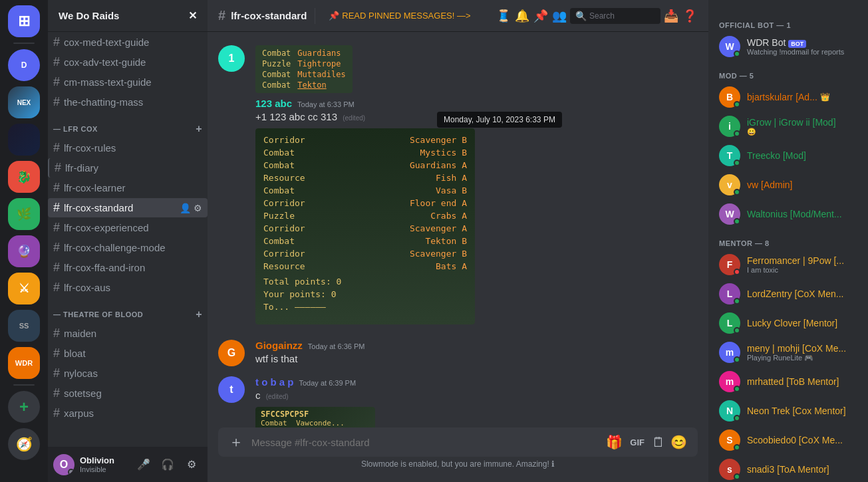 The width and height of the screenshot is (868, 482). What do you see at coordinates (615, 442) in the screenshot?
I see `gift-icon: 🎁` at bounding box center [615, 442].